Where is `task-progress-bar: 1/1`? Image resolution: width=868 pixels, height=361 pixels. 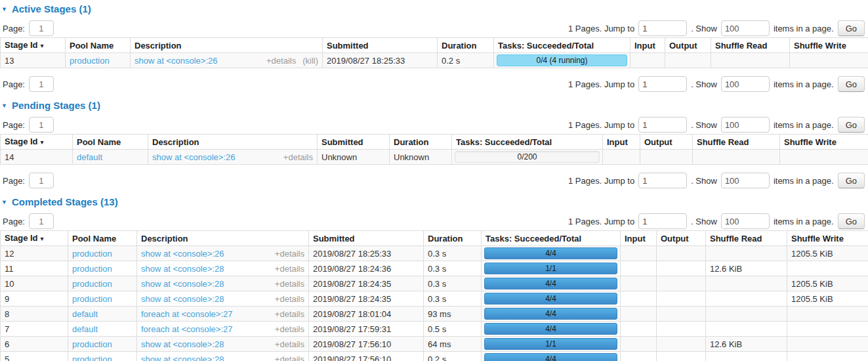 task-progress-bar: 1/1 is located at coordinates (551, 268).